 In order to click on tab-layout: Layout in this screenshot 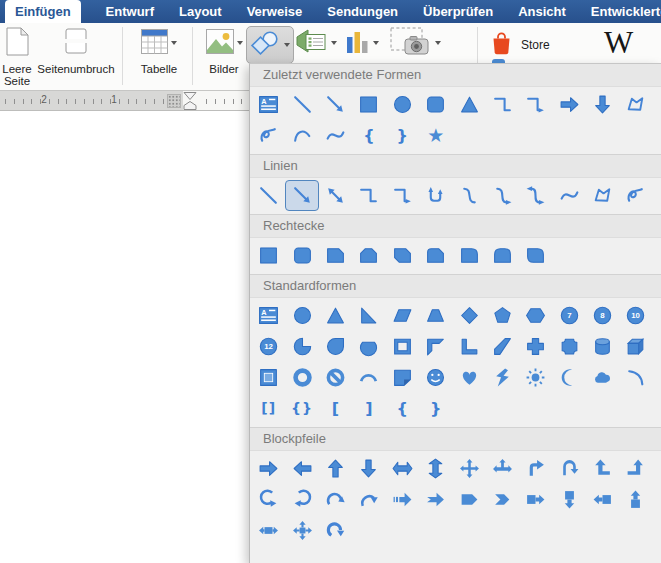, I will do `click(200, 12)`.